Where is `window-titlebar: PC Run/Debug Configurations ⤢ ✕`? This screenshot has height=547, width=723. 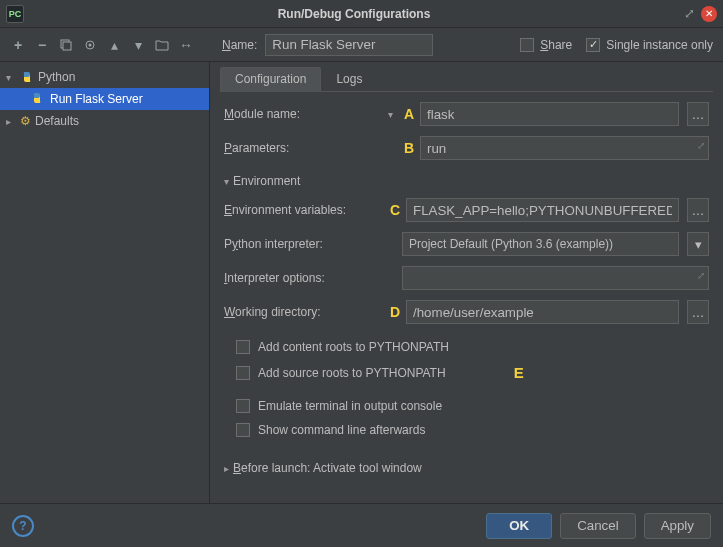
window-titlebar: PC Run/Debug Configurations ⤢ ✕ is located at coordinates (362, 14).